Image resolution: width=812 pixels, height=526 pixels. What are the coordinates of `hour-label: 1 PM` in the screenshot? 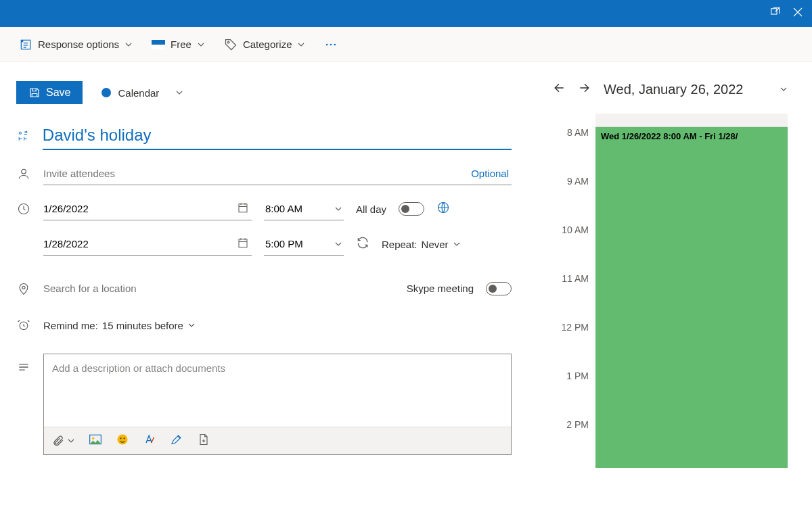 It's located at (574, 376).